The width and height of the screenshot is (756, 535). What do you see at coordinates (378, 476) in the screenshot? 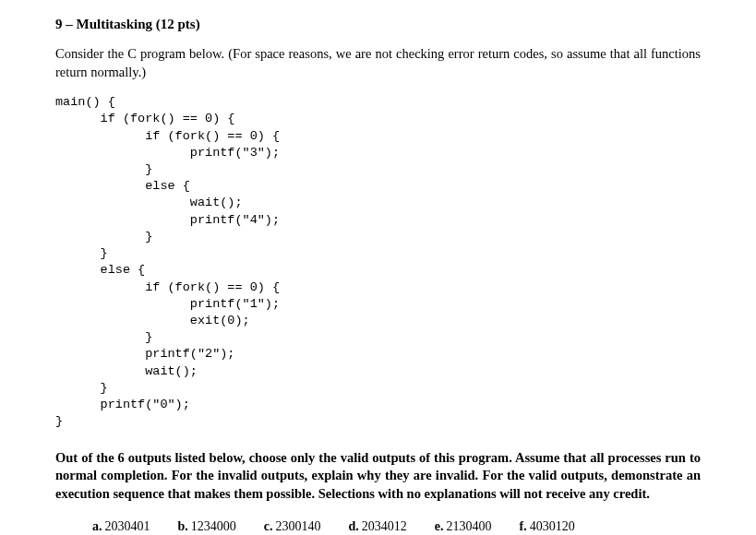
I see `question-prompt: Out of the 6 outputs listed below, choos…` at bounding box center [378, 476].